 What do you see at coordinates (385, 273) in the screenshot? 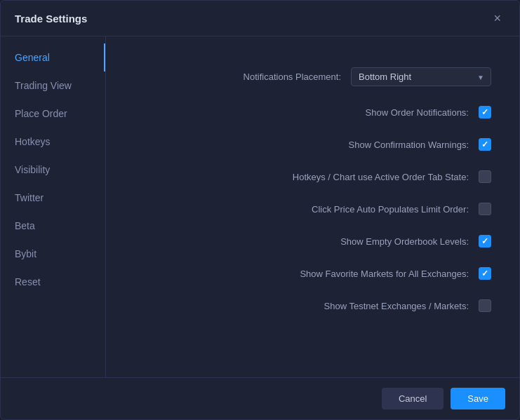
I see `show-favorite-markets-label: Show Favorite Markets for All Exchanges:` at bounding box center [385, 273].